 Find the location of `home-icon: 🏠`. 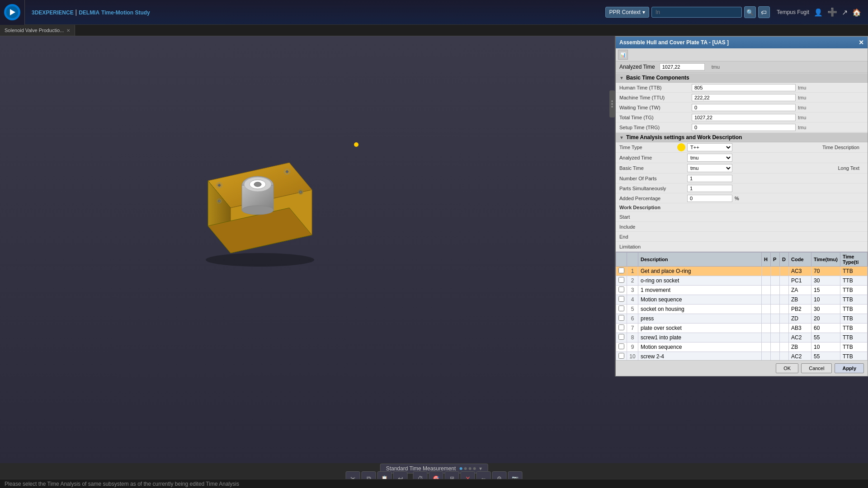

home-icon: 🏠 is located at coordinates (857, 13).